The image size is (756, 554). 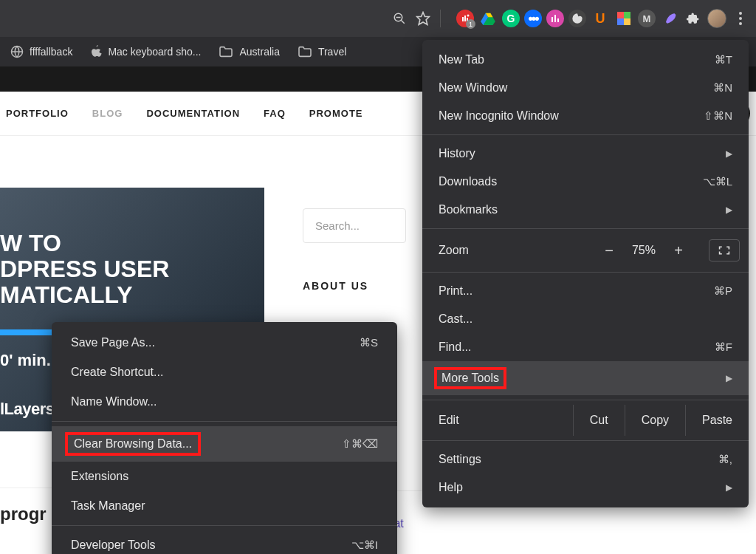 I want to click on menu-label: Cast..., so click(x=456, y=319).